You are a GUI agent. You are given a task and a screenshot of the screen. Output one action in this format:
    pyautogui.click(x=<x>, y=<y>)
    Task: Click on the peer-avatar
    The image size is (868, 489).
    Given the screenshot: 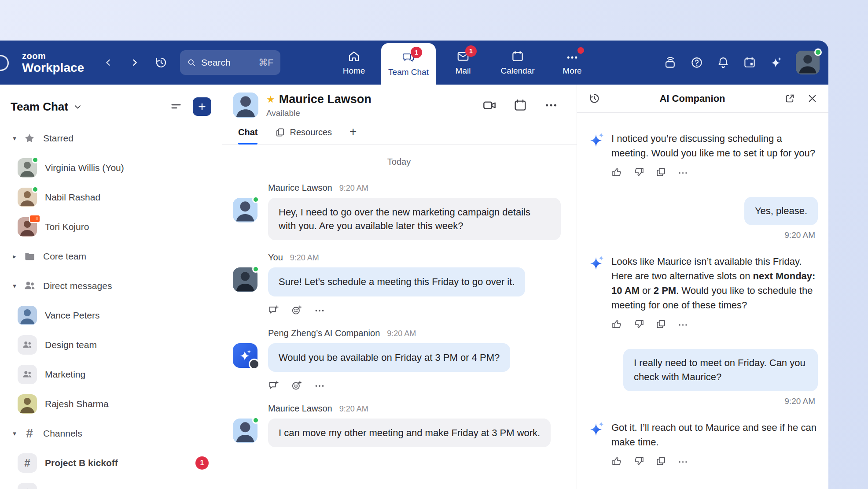 What is the action you would take?
    pyautogui.click(x=246, y=105)
    